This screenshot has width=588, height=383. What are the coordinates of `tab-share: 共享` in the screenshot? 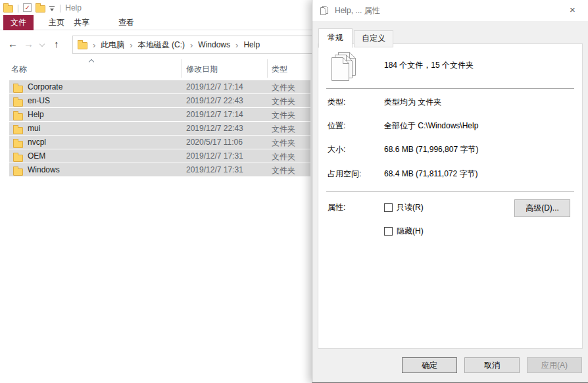 It's located at (82, 22).